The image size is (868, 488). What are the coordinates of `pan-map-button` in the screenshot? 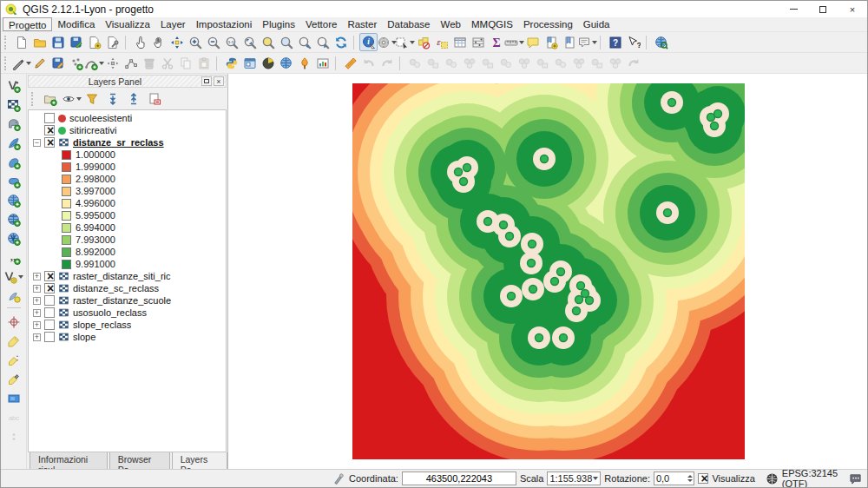 It's located at (158, 42).